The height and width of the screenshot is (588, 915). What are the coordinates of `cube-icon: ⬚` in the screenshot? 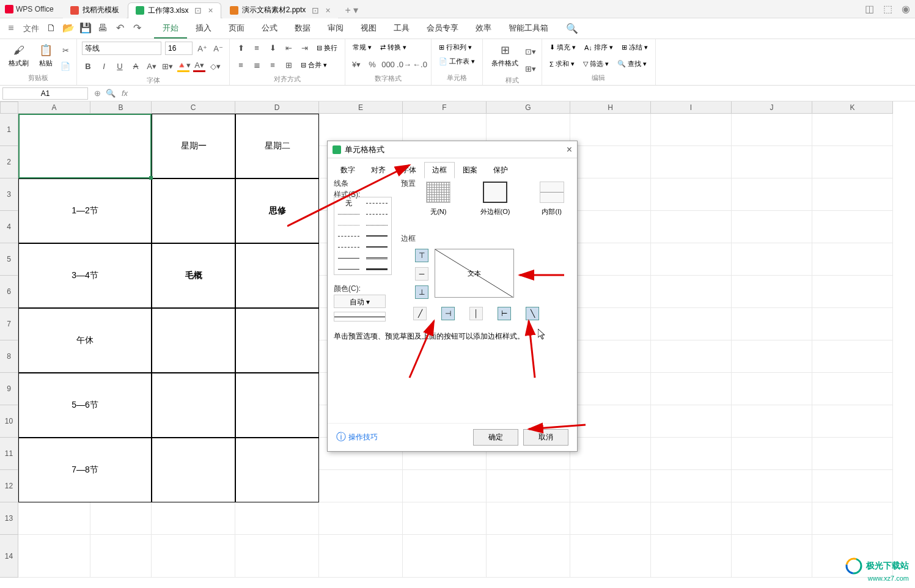 It's located at (887, 9).